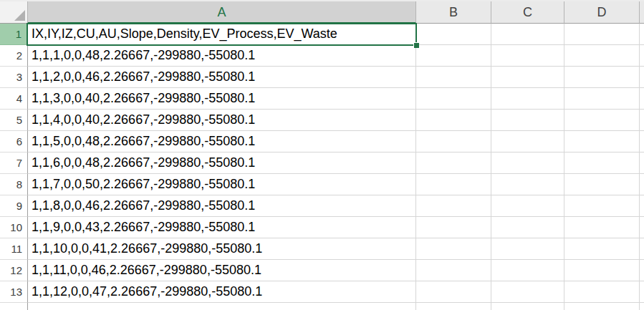  Describe the element at coordinates (222, 185) in the screenshot. I see `cell-a: 1,1,7,0,0,50,2.26667,-299880,-55080.1` at that location.